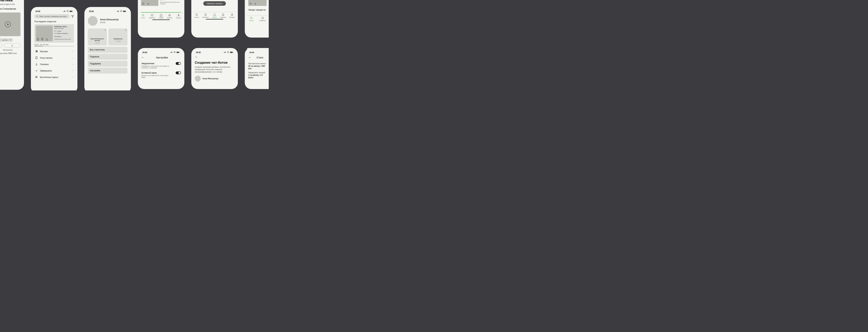  I want to click on download-button, so click(12, 45).